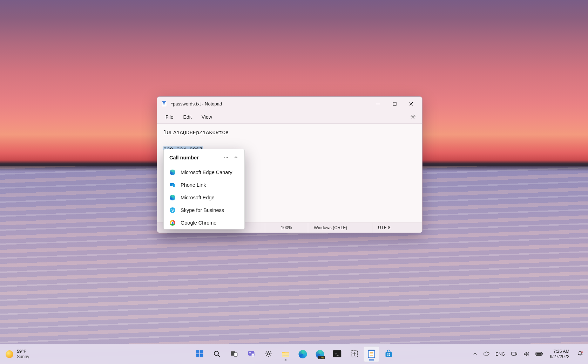 This screenshot has height=364, width=588. What do you see at coordinates (217, 354) in the screenshot?
I see `taskbar-search` at bounding box center [217, 354].